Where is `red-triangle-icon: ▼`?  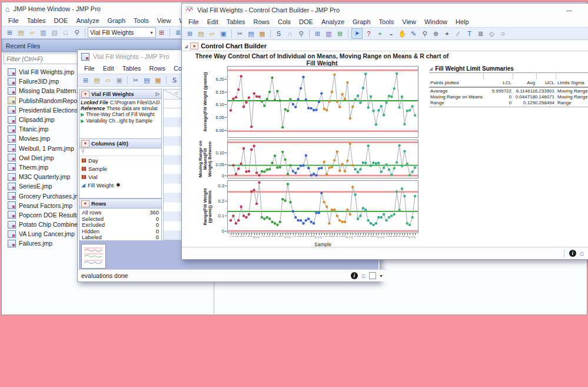
red-triangle-icon: ▼ is located at coordinates (85, 94).